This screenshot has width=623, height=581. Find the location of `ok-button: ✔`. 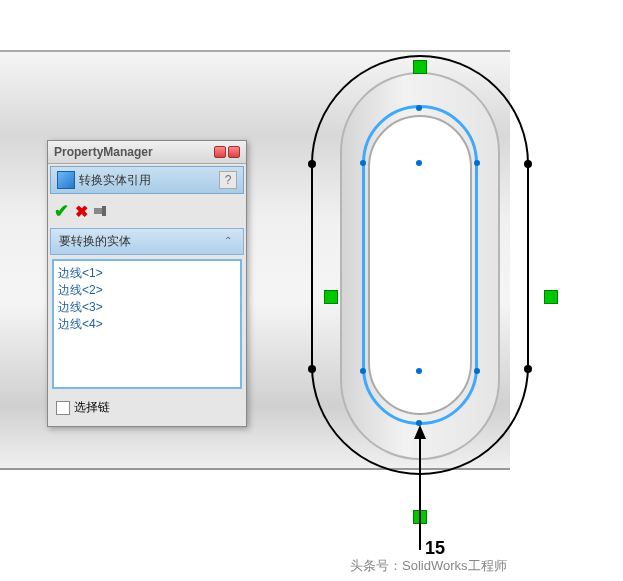

ok-button: ✔ is located at coordinates (62, 211).